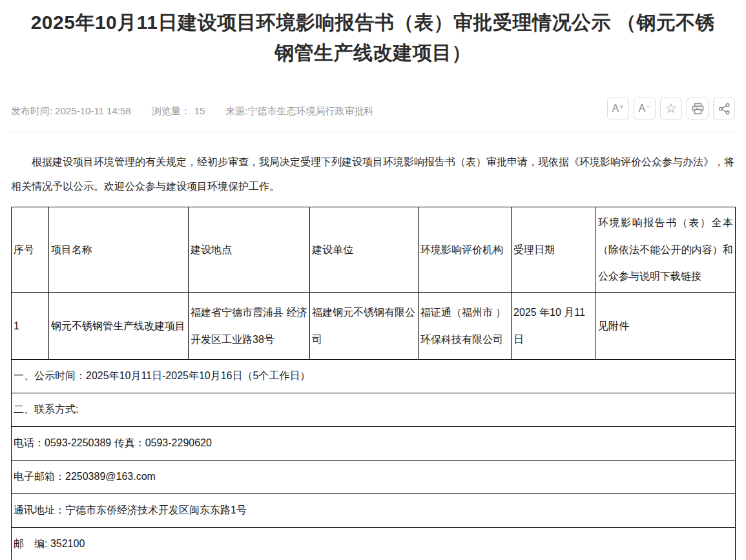 The width and height of the screenshot is (746, 560). What do you see at coordinates (465, 250) in the screenshot?
I see `header-eia-agency: 环境影响评价机构` at bounding box center [465, 250].